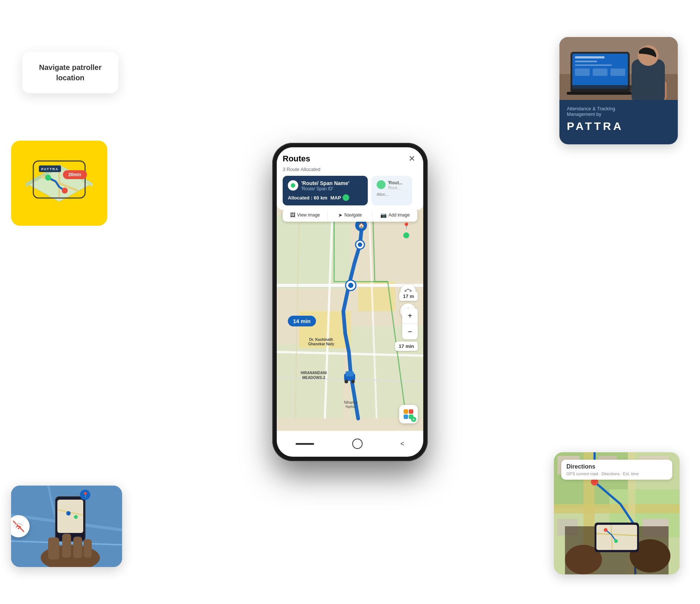 Image resolution: width=700 pixels, height=604 pixels. Describe the element at coordinates (619, 119) in the screenshot. I see `attendance-text-area: Attendance & Tracking Management by PATT…` at that location.